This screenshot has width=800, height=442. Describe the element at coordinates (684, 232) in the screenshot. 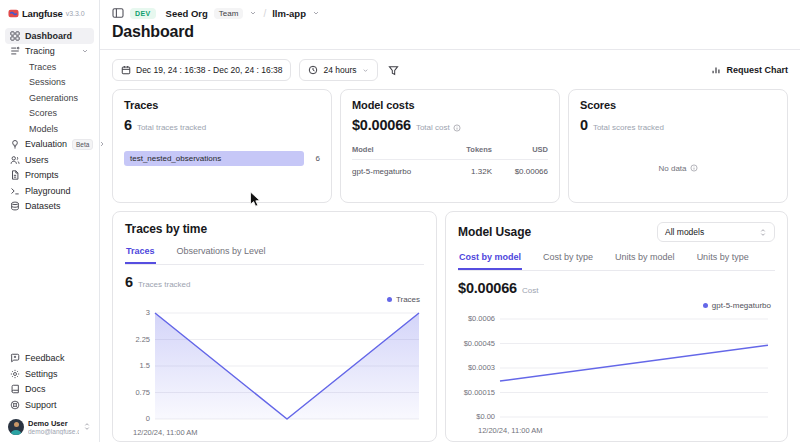

I see `model-select-value: All models` at that location.